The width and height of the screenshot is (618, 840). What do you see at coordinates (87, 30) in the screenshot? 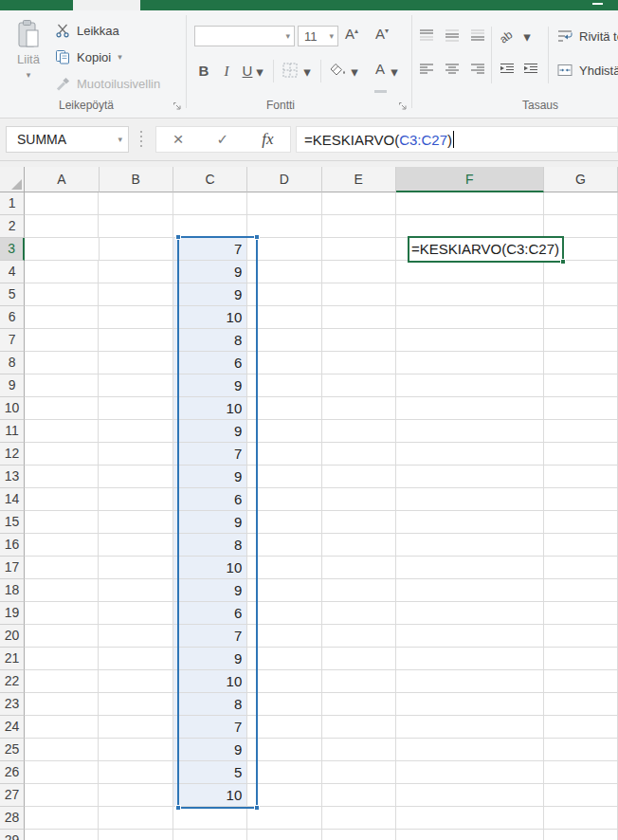
I see `cut-button: Leikkaa` at bounding box center [87, 30].